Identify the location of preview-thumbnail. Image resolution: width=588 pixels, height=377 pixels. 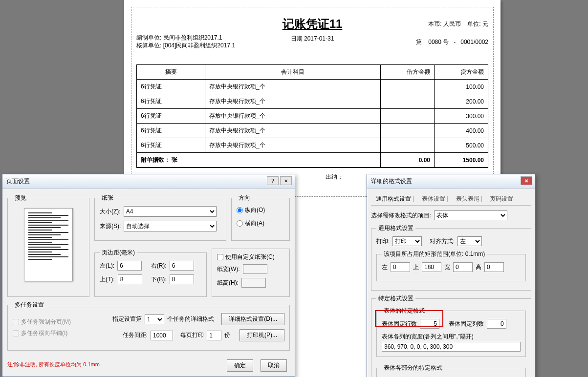
(48, 245).